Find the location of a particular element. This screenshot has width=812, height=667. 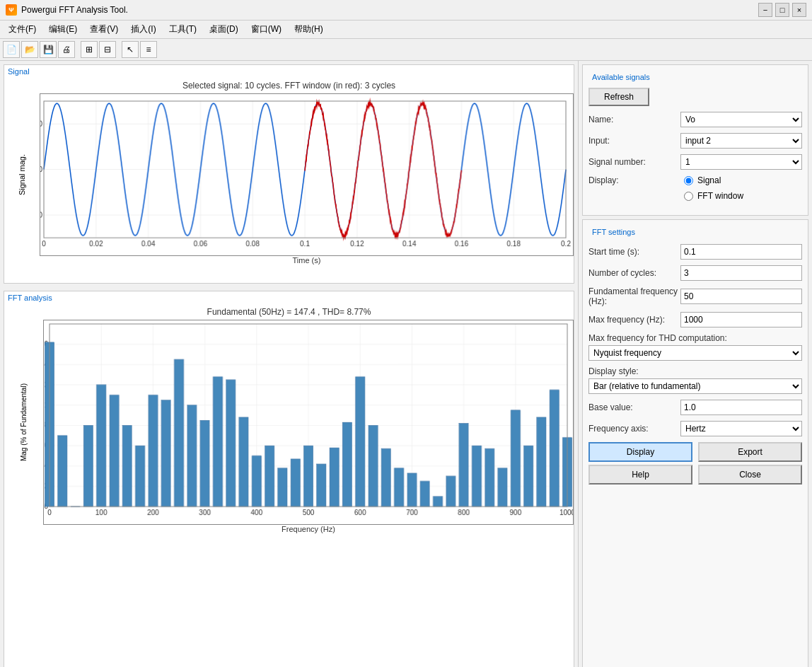

menu-insert: 插入(I) is located at coordinates (143, 30).